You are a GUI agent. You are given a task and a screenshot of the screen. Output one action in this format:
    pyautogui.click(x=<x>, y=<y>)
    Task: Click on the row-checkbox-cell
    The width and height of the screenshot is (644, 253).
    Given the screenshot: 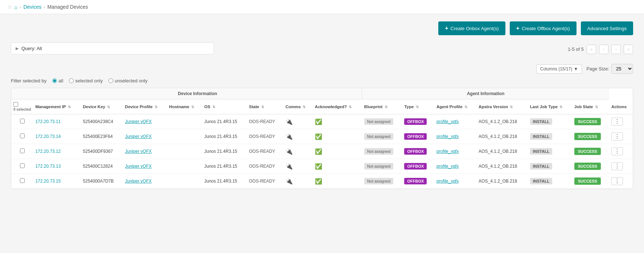 What is the action you would take?
    pyautogui.click(x=22, y=122)
    